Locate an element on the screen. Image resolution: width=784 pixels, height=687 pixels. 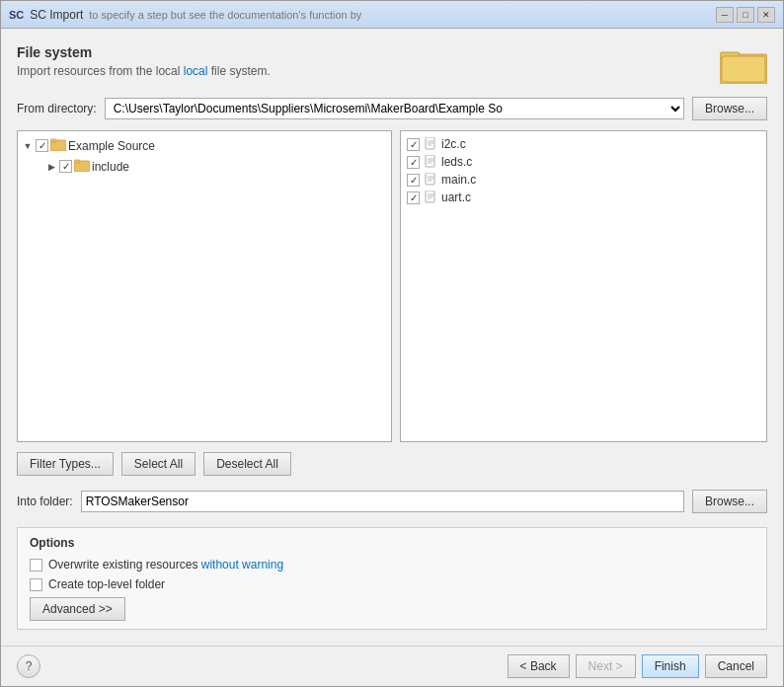
tree-item-label: include is located at coordinates (111, 167).